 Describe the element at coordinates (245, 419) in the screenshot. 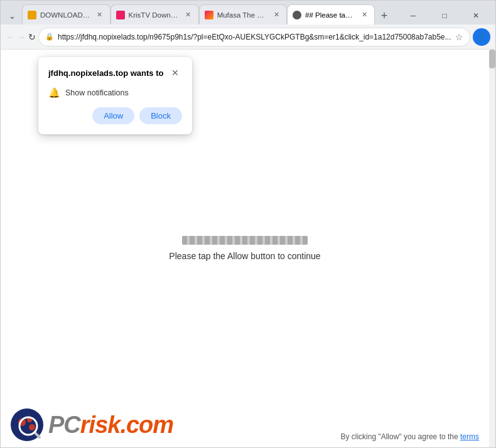

I see `bottom-area: PCrisk.com By clicking "Allow" you agree…` at that location.